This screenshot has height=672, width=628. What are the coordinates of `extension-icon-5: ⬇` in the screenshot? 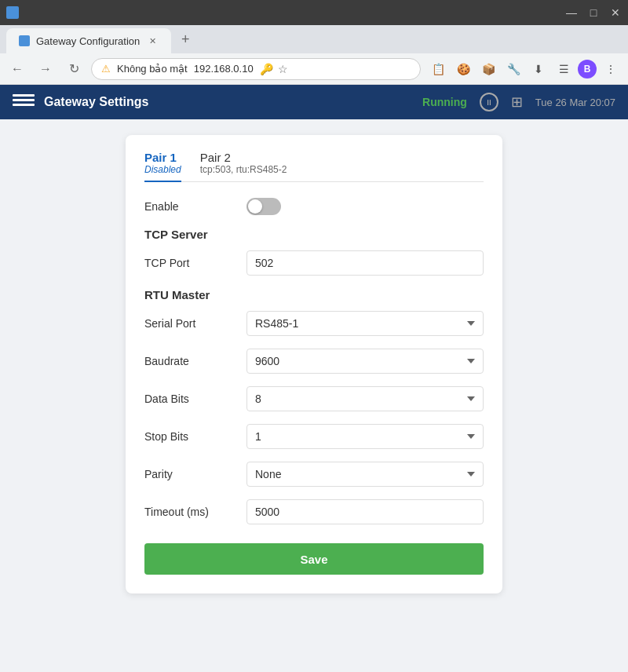 It's located at (539, 69).